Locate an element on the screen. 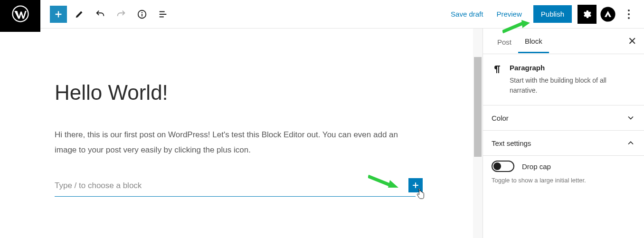  drop-cap-label: Drop cap is located at coordinates (537, 166).